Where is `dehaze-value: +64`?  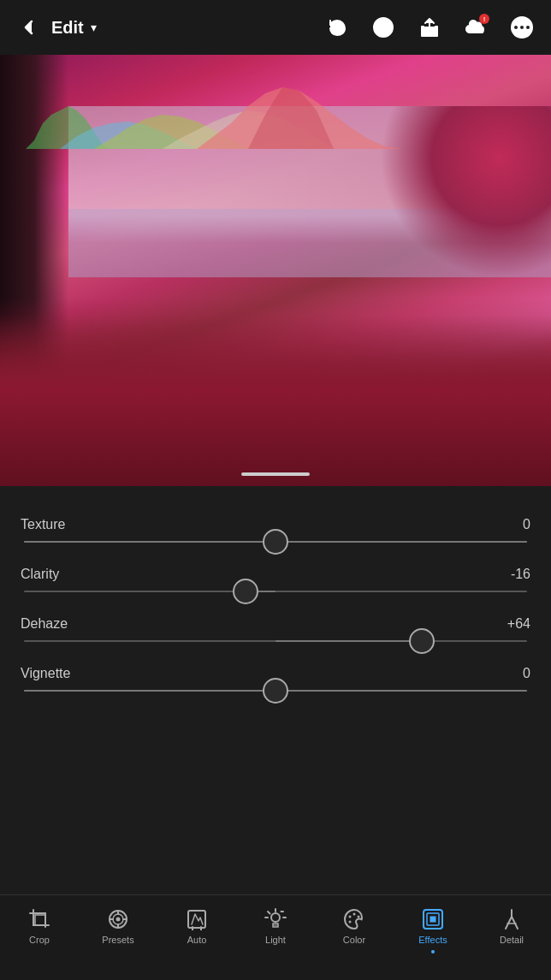
dehaze-value: +64 is located at coordinates (518, 624).